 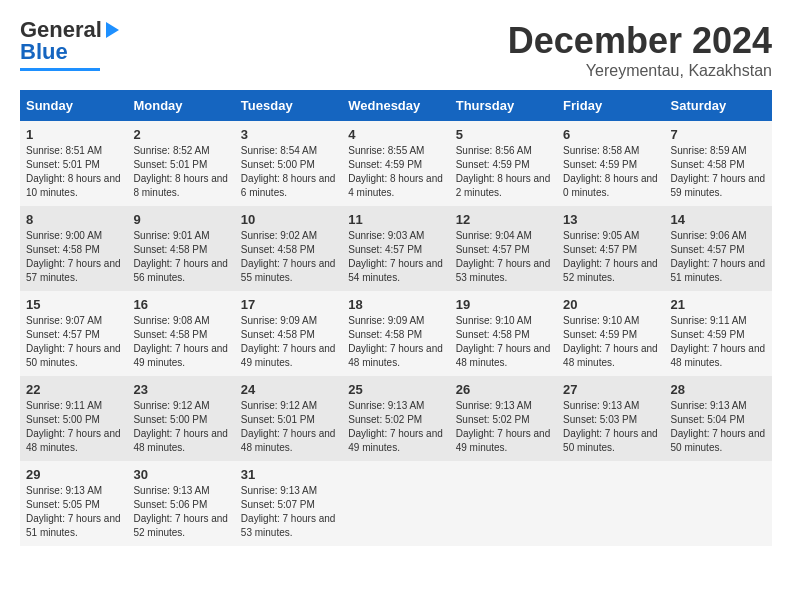 I want to click on calendar-cell: 28 Sunrise: 9:13 AM Sunset: 5:04 PM Dayl…, so click(x=718, y=418).